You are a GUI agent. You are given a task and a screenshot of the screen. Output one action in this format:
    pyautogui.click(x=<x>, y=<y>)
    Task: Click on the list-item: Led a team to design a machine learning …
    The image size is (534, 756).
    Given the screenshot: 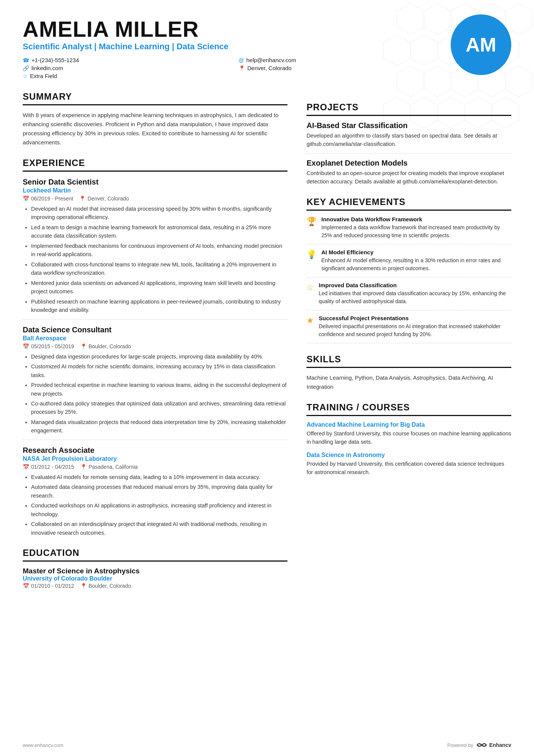 What is the action you would take?
    pyautogui.click(x=159, y=232)
    